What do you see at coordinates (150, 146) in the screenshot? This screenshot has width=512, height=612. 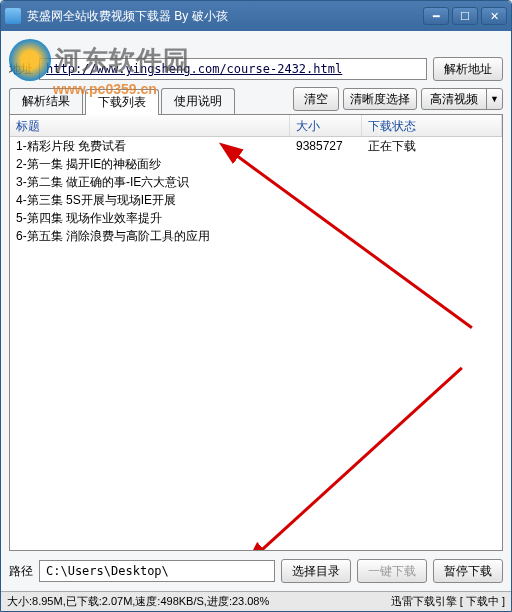 I see `cell-title: 1-精彩片段 免费试看` at bounding box center [150, 146].